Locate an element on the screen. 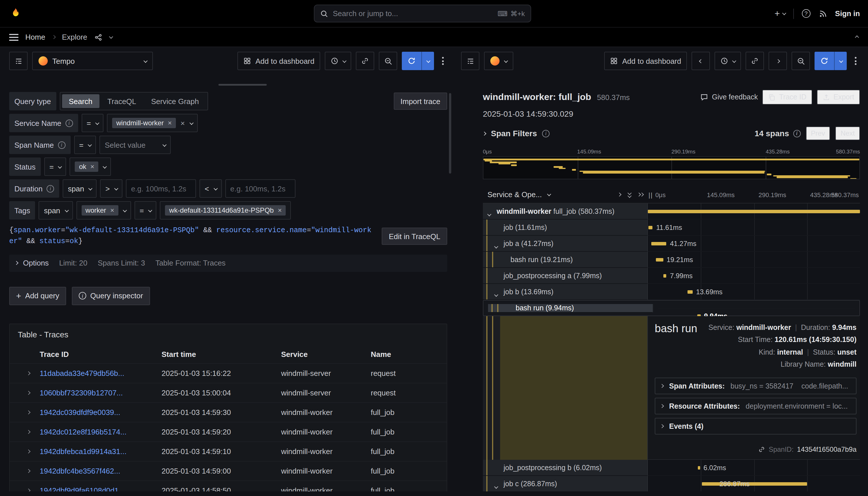 Image resolution: width=868 pixels, height=496 pixels. column-resize-handle: || is located at coordinates (651, 195).